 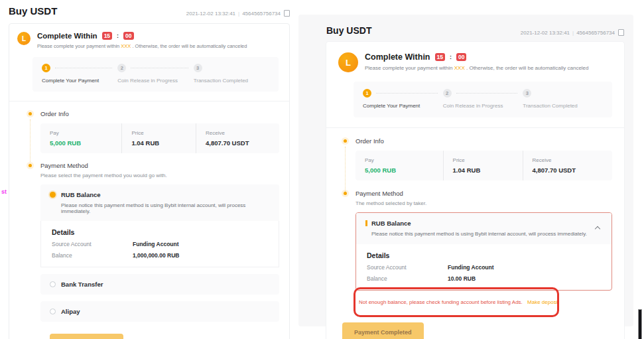 I want to click on page-title: Buy USDT, so click(x=349, y=31).